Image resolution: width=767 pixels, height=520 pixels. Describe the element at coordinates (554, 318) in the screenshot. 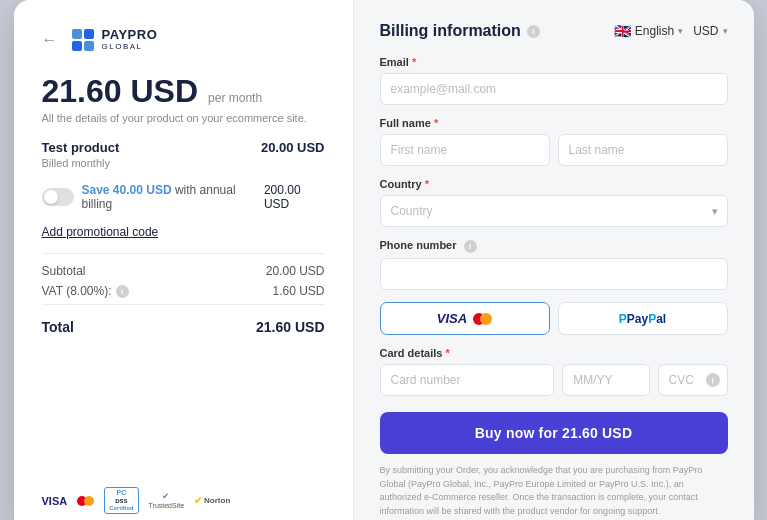

I see `payment-methods: VISA PPayPal` at that location.